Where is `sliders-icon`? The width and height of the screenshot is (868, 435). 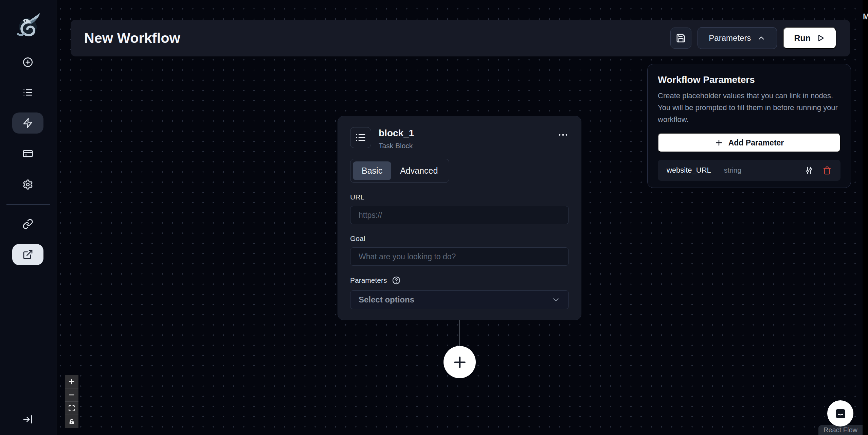
sliders-icon is located at coordinates (809, 171).